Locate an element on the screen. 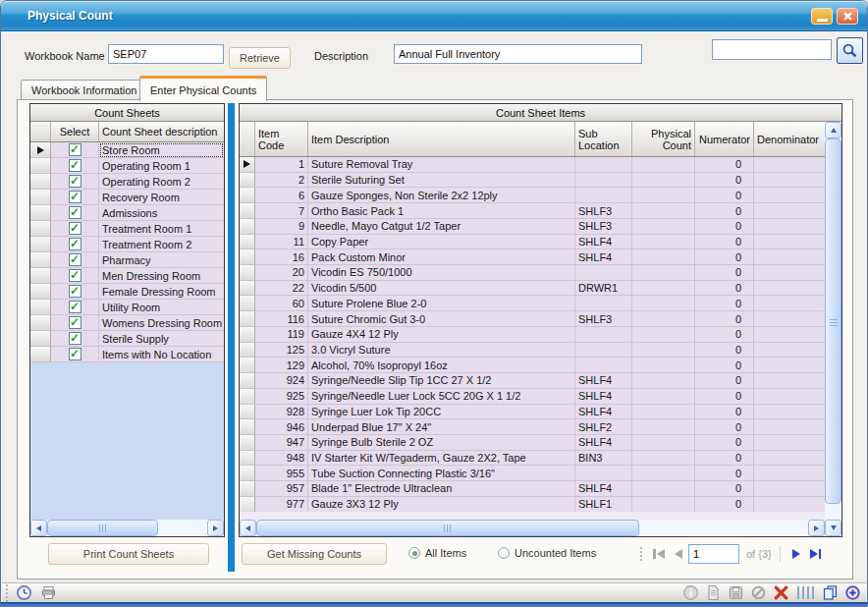  count-sheet-row: ✓Female Dressing Room is located at coordinates (128, 292).